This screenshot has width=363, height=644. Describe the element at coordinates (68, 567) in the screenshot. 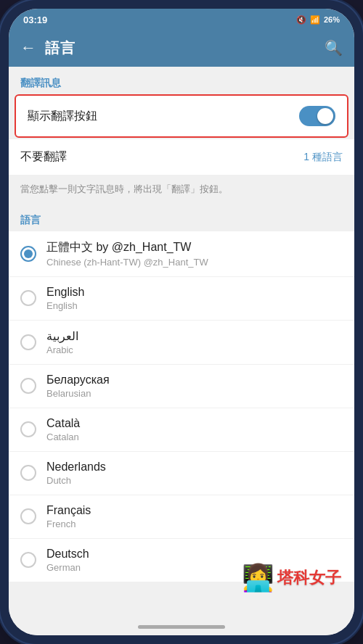

I see `lang-sub: German` at that location.